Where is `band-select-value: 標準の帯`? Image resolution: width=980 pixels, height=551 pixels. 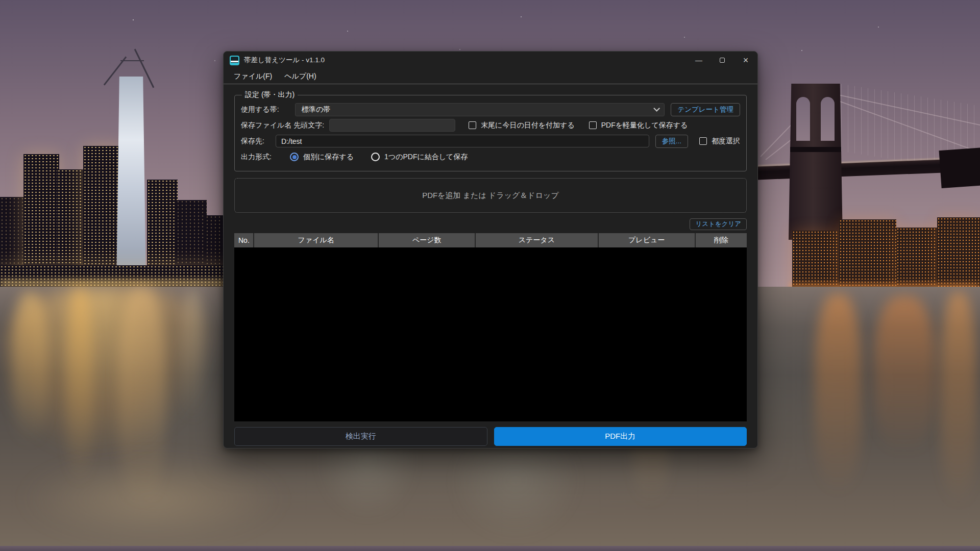
band-select-value: 標準の帯 is located at coordinates (316, 110).